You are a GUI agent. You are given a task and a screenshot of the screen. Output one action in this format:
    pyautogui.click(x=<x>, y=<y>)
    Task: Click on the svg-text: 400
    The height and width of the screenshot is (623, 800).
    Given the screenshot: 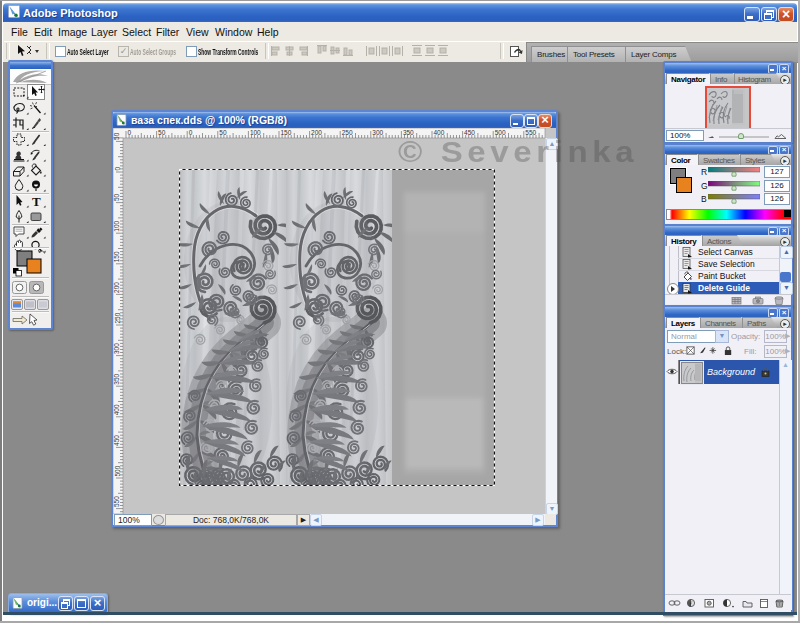 What is the action you would take?
    pyautogui.click(x=118, y=410)
    